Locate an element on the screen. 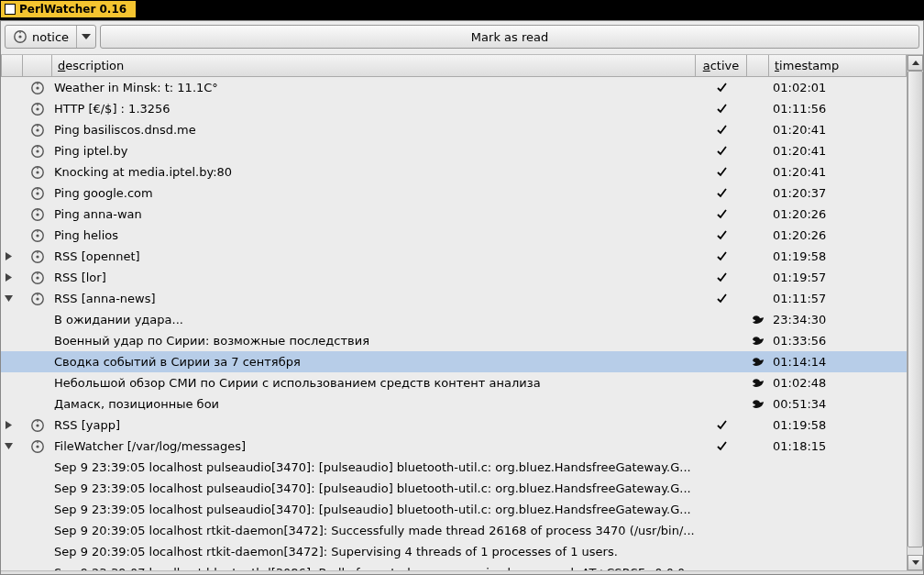 This screenshot has height=575, width=924. row-description: Ping helios is located at coordinates (374, 235).